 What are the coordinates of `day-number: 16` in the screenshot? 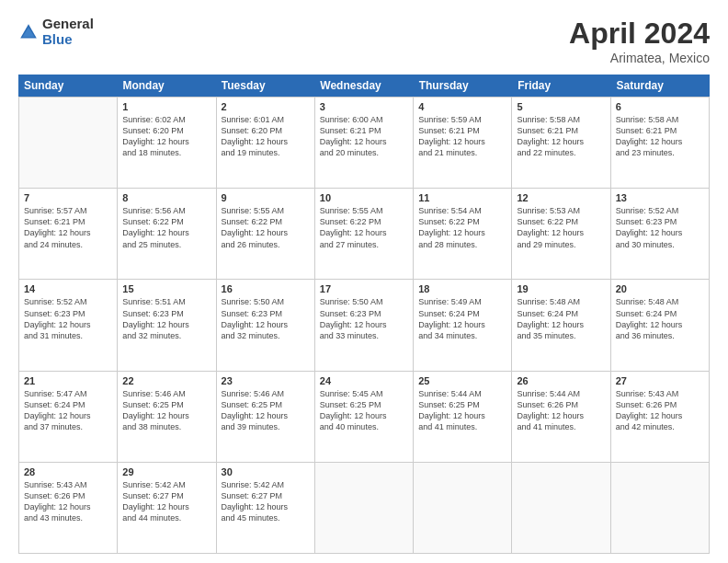 It's located at (266, 289).